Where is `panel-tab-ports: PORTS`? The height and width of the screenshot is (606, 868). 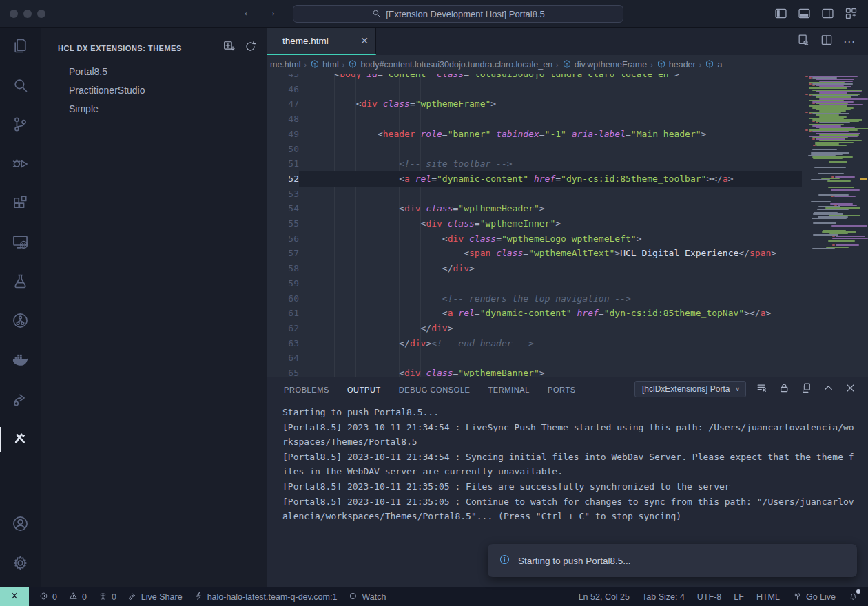
panel-tab-ports: PORTS is located at coordinates (562, 390).